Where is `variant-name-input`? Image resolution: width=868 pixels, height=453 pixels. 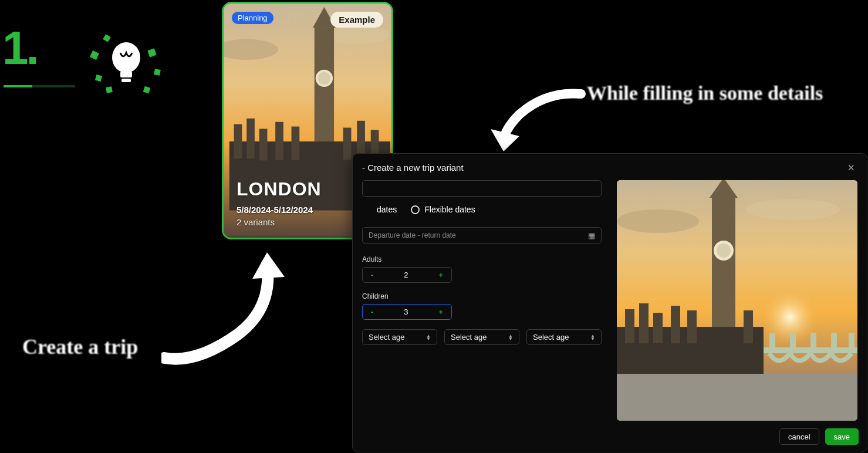
variant-name-input is located at coordinates (482, 188).